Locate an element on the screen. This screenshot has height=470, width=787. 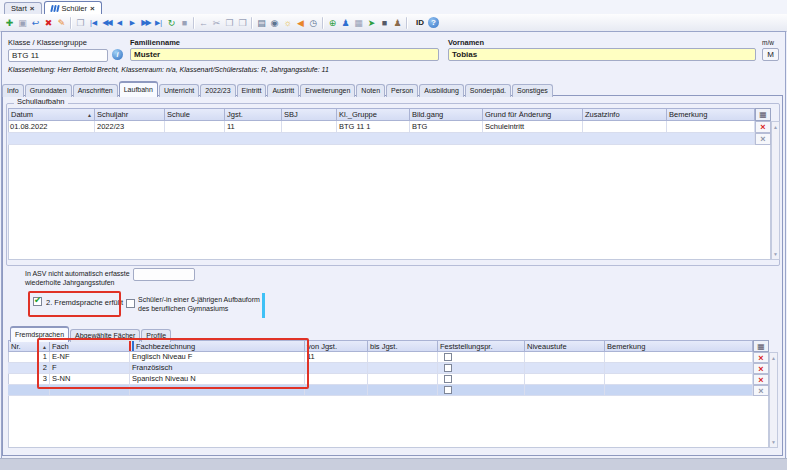
student-icon: ♟ is located at coordinates (346, 23).